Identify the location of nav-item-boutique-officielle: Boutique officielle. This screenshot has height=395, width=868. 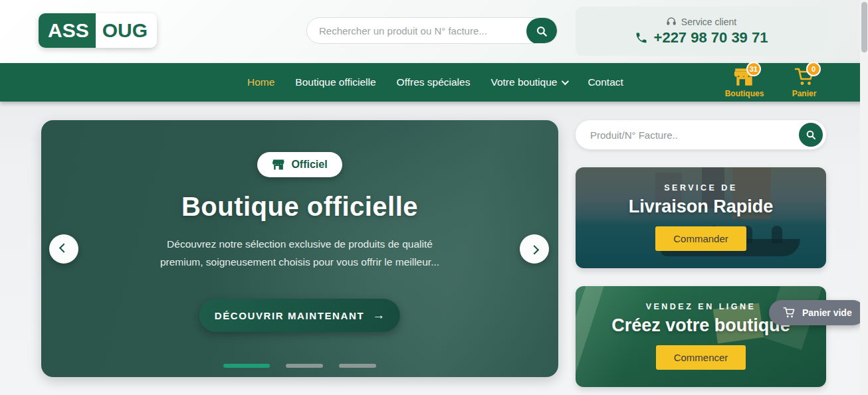
(335, 82).